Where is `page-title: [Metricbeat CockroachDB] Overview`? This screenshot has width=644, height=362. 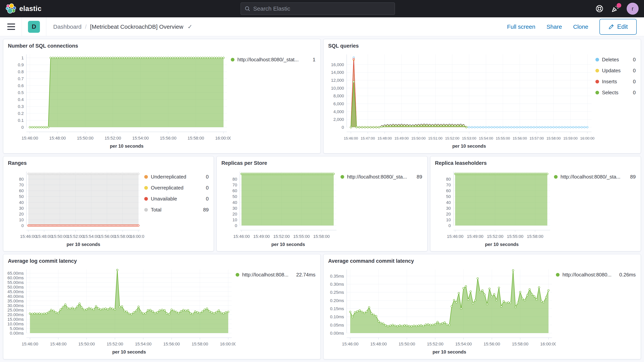 page-title: [Metricbeat CockroachDB] Overview is located at coordinates (136, 27).